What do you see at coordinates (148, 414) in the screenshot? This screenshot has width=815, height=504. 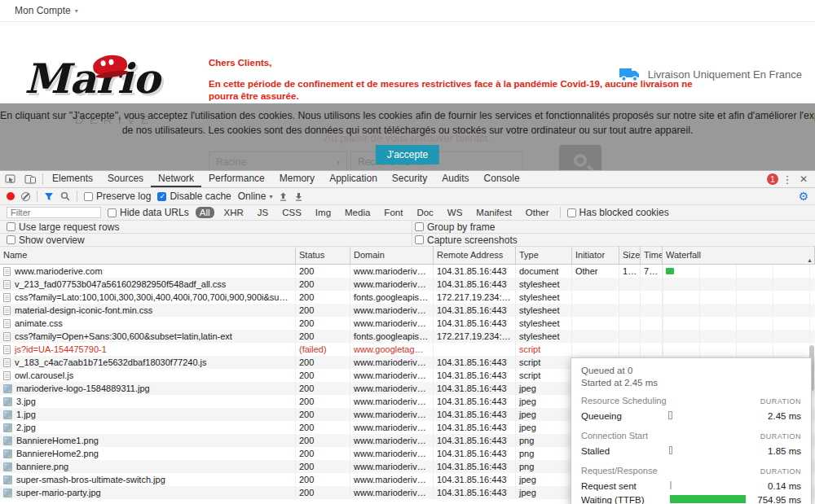 I see `request-name-cell: 1.jpg` at bounding box center [148, 414].